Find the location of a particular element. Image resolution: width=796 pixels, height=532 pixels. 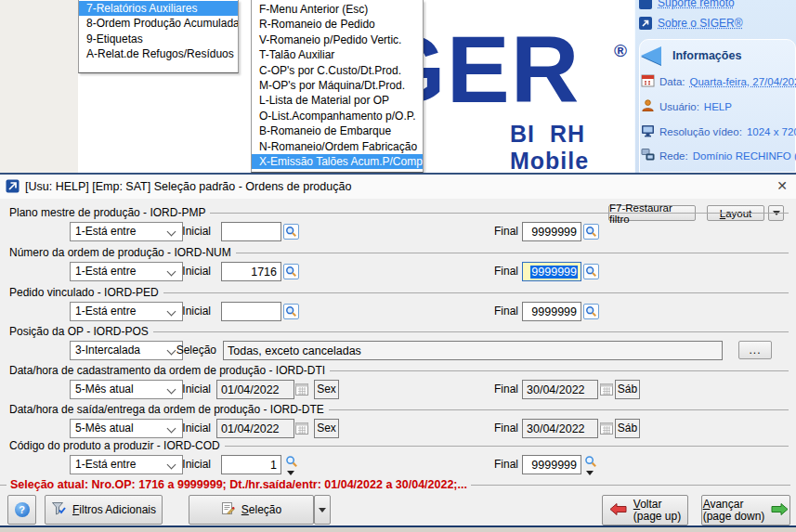

group-title: Pedido vinculado - IORD-PED is located at coordinates (84, 292).